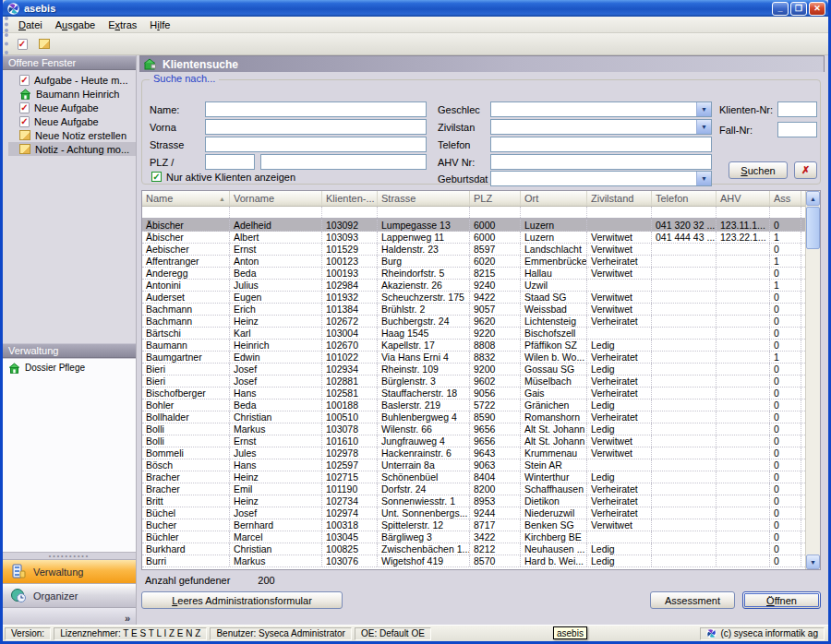 Image resolution: width=831 pixels, height=644 pixels. I want to click on sidebar-item-neue-notiz-erstellen: Neue Notiz erstellen, so click(72, 135).